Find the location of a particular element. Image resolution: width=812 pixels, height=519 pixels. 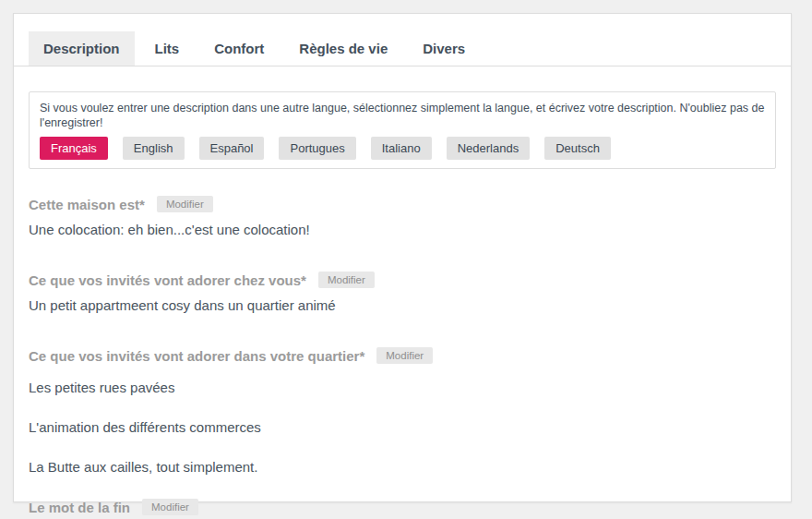

language-button-espanol: Español is located at coordinates (233, 148).